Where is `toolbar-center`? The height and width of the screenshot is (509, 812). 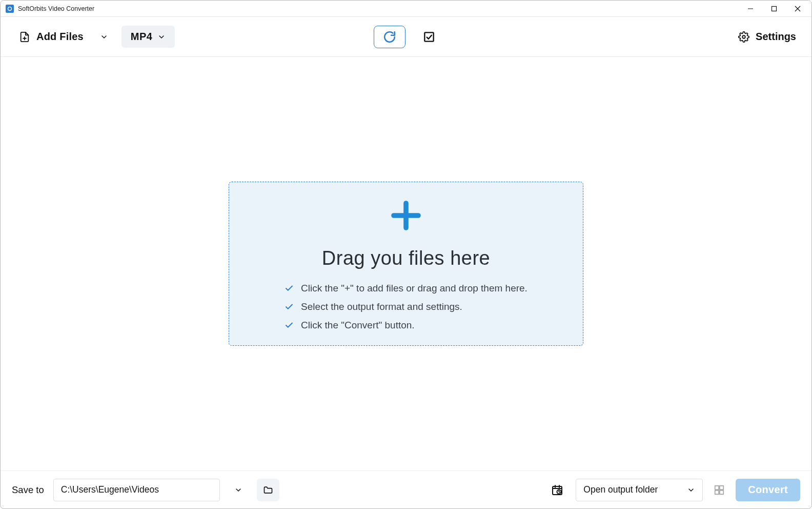 toolbar-center is located at coordinates (406, 37).